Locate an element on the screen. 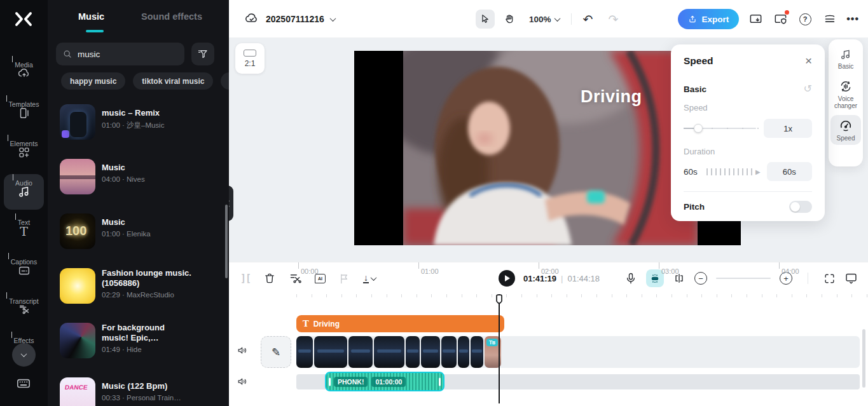 The height and width of the screenshot is (406, 868). sidebar-item-label: Transcript is located at coordinates (24, 301).